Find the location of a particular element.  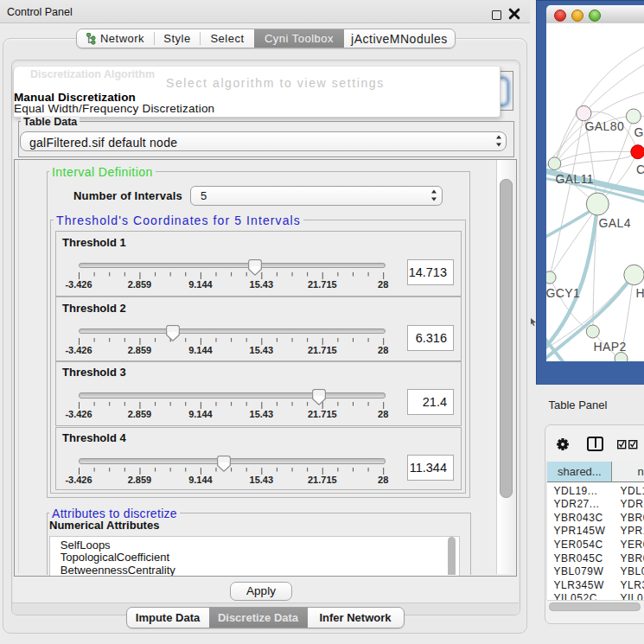

svg-text: C is located at coordinates (640, 169).